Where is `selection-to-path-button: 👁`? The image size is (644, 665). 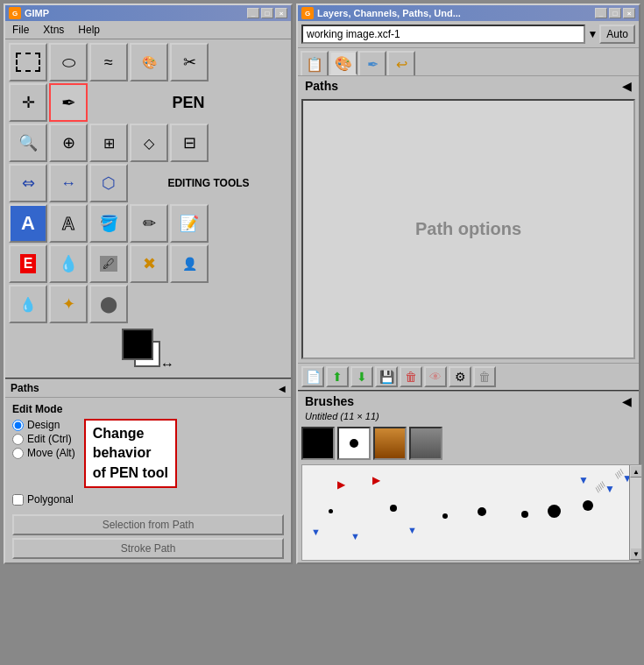
selection-to-path-button: 👁 is located at coordinates (435, 377).